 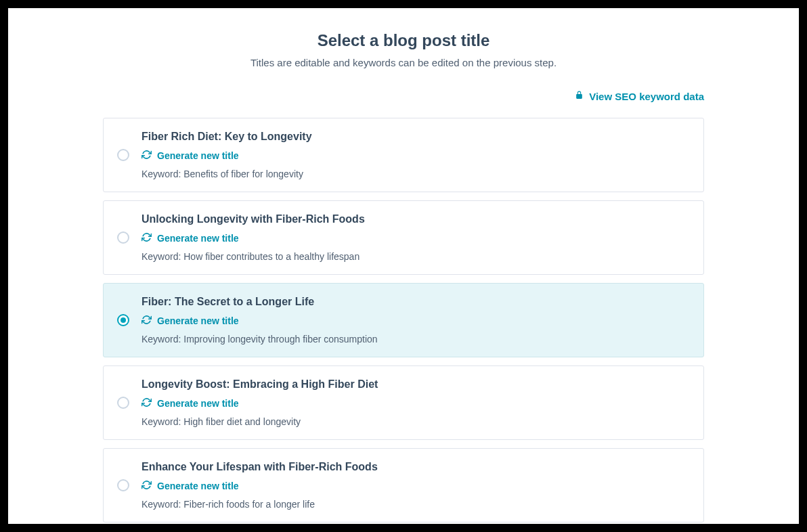 I want to click on option-title: Unlocking Longevity with Fiber-Rich Food…, so click(x=416, y=219).